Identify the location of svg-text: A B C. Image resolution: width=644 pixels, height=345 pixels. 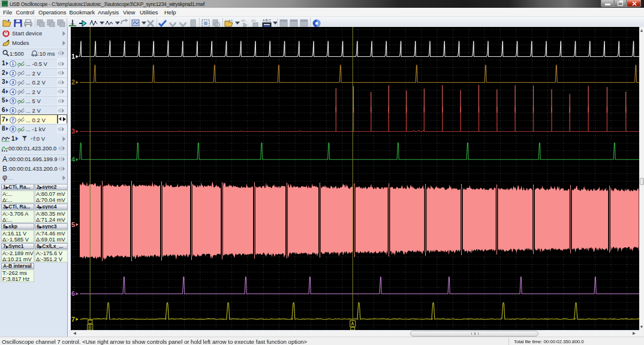
(267, 20).